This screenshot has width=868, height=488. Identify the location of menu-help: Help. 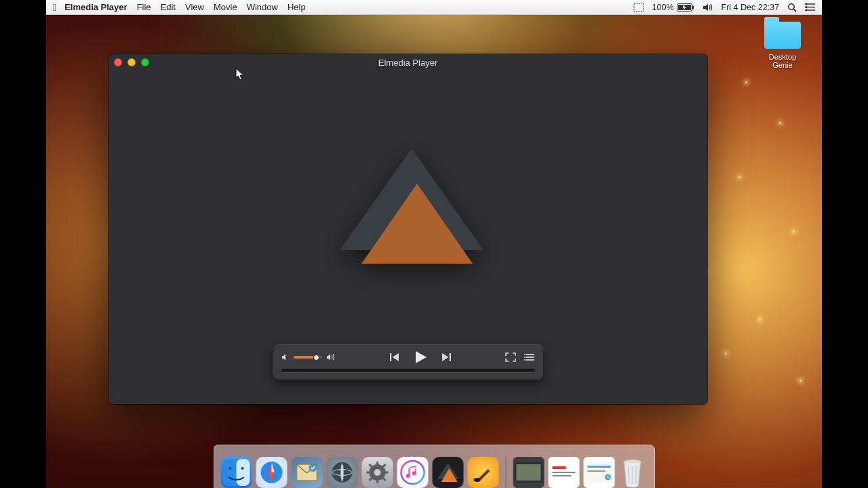
(297, 7).